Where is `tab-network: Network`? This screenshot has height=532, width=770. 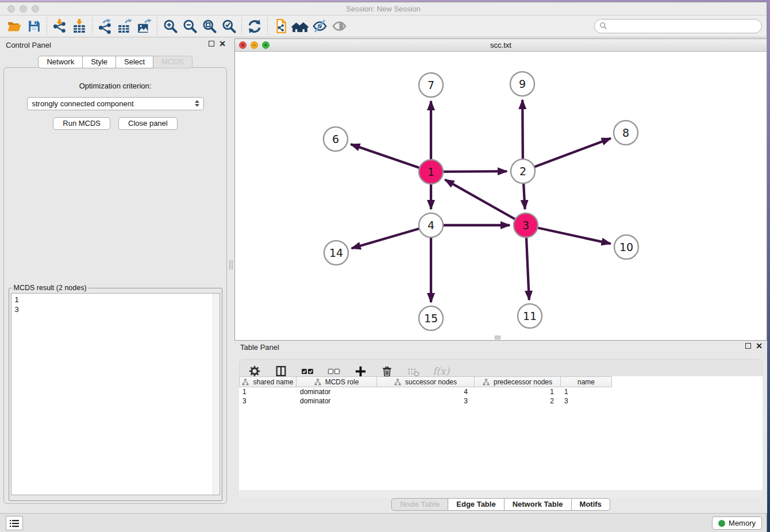 tab-network: Network is located at coordinates (60, 62).